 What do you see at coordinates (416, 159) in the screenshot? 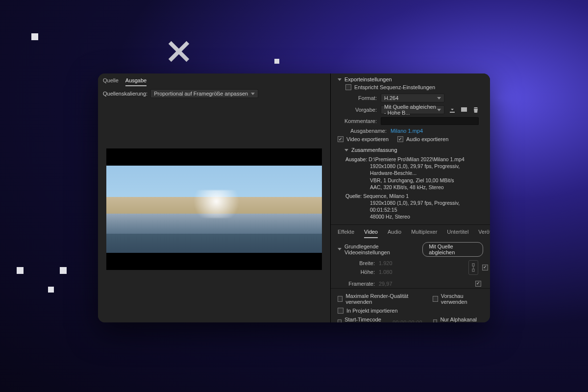
I see `summary-output-path: D:\Premiere Pro\Milan 2022\Milano 1.mp4` at bounding box center [416, 159].